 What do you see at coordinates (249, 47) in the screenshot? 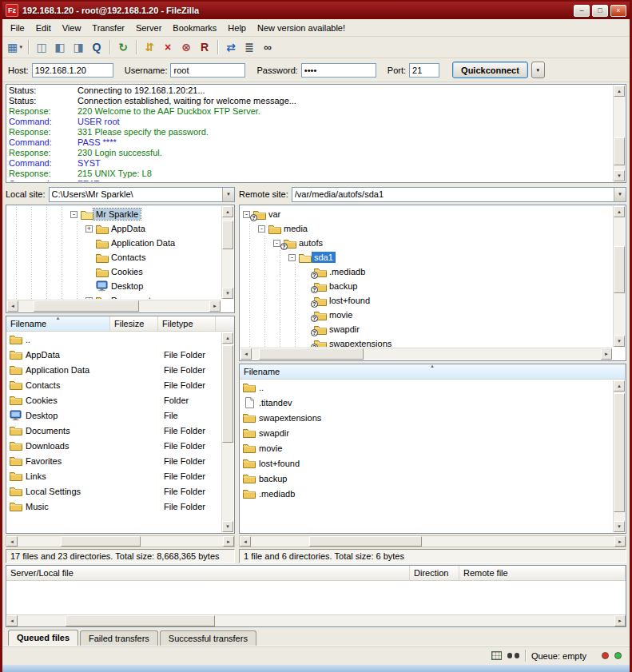
I see `directory-comparison-icon: ≣` at bounding box center [249, 47].